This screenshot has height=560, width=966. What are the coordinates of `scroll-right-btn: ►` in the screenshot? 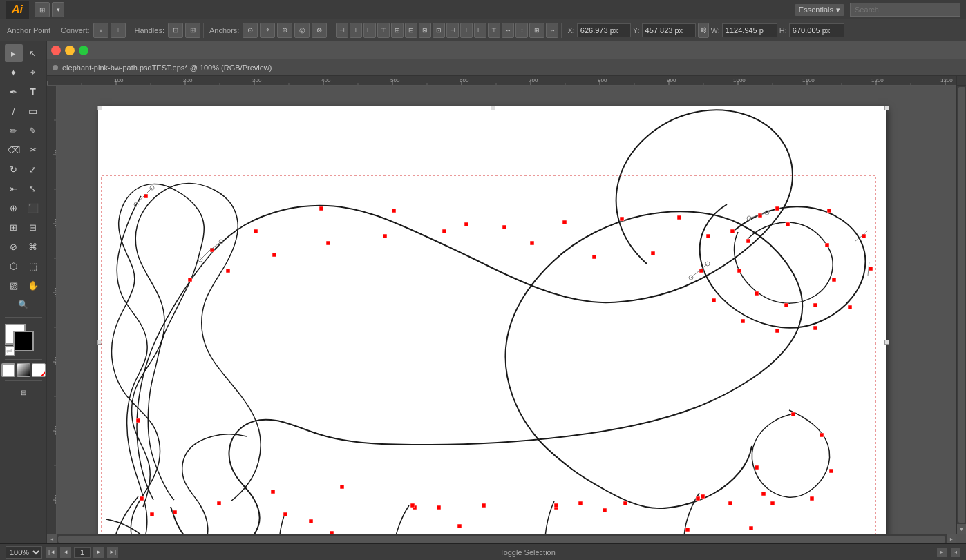 It's located at (951, 539).